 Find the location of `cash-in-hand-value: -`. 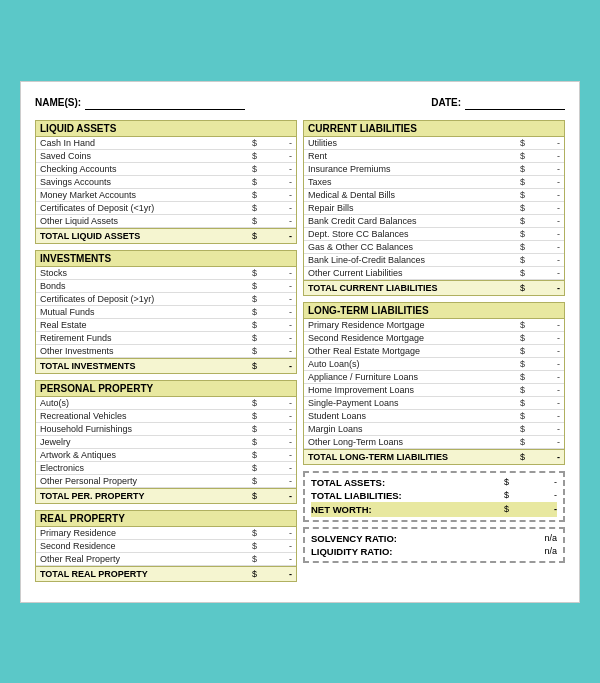

cash-in-hand-value: - is located at coordinates (277, 143).